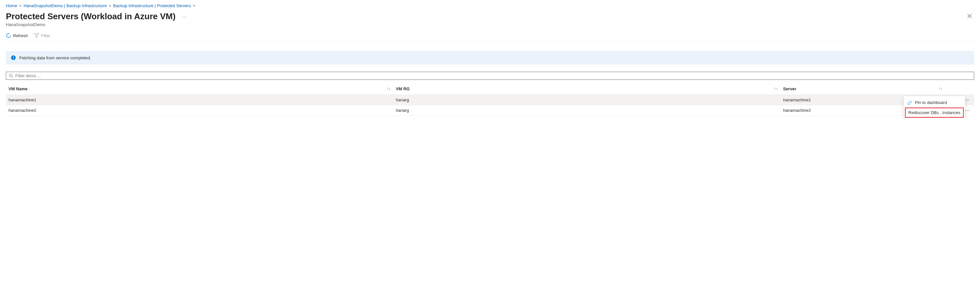 This screenshot has height=294, width=980. I want to click on column-header-label: Server, so click(789, 89).